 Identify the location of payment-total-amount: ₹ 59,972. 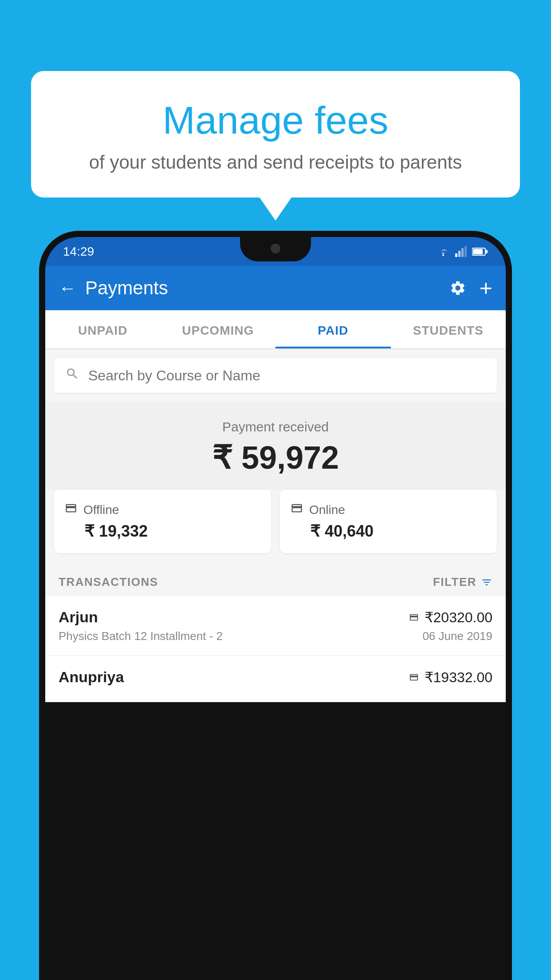
(276, 458).